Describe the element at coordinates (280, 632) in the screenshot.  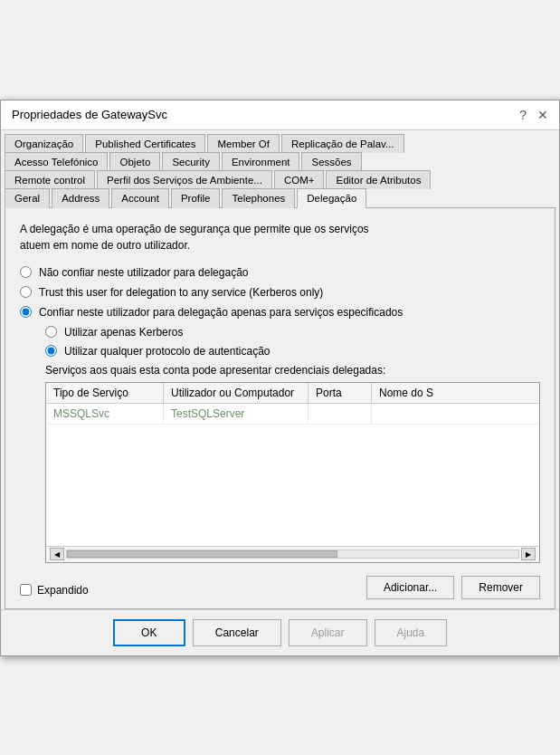
I see `footer-buttons: OK Cancelar Aplicar Ajuda` at that location.